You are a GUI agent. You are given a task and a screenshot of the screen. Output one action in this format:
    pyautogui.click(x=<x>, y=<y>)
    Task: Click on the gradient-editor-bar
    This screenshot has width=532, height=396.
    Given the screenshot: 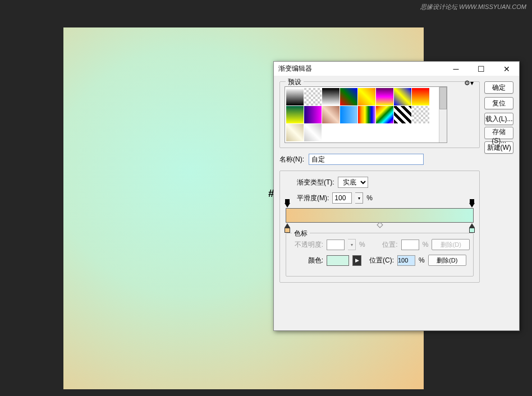 What is the action you would take?
    pyautogui.click(x=379, y=215)
    